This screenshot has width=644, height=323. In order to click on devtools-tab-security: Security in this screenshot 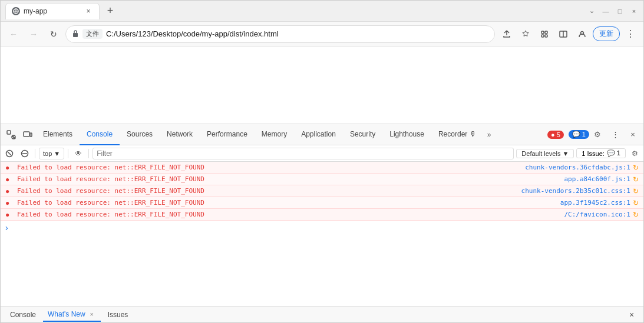, I will do `click(363, 135)`.